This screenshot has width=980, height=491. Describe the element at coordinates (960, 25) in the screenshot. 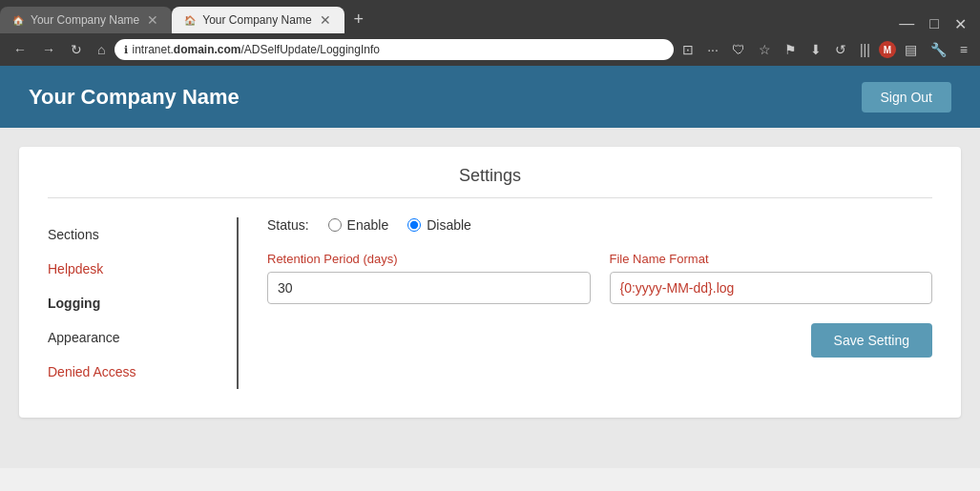

I see `window-close: ✕` at that location.